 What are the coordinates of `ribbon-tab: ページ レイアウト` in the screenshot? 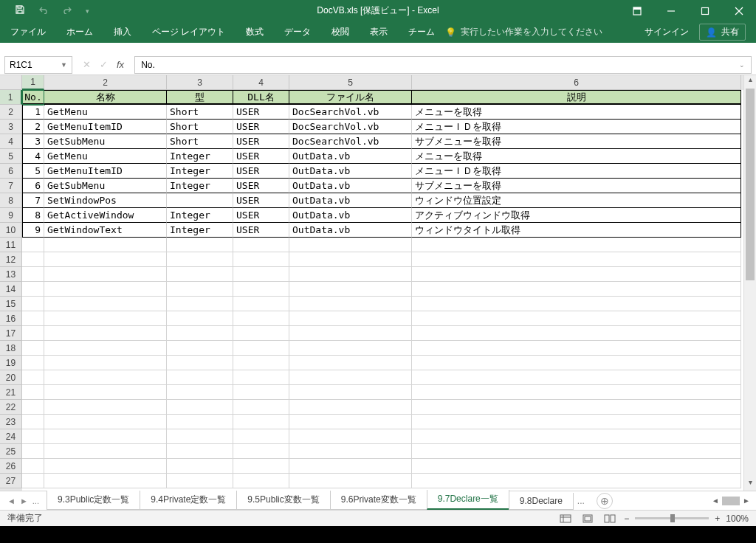 It's located at (189, 32).